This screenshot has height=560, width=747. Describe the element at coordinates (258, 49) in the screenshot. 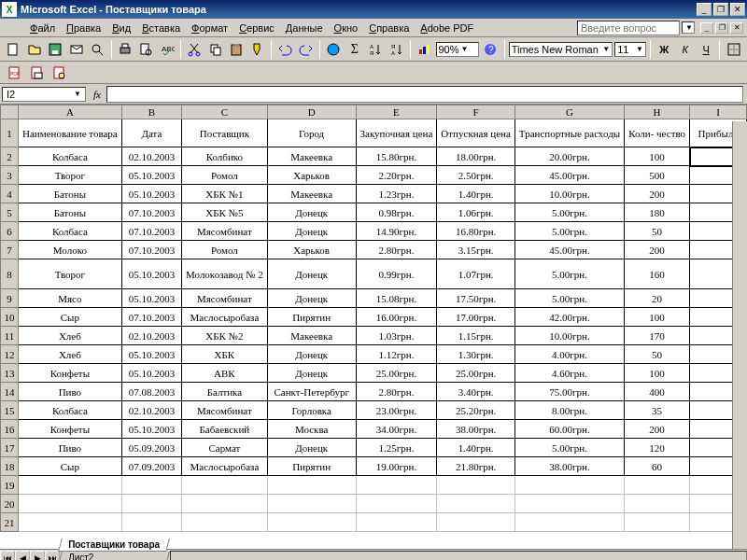

I see `format-painter-button` at that location.